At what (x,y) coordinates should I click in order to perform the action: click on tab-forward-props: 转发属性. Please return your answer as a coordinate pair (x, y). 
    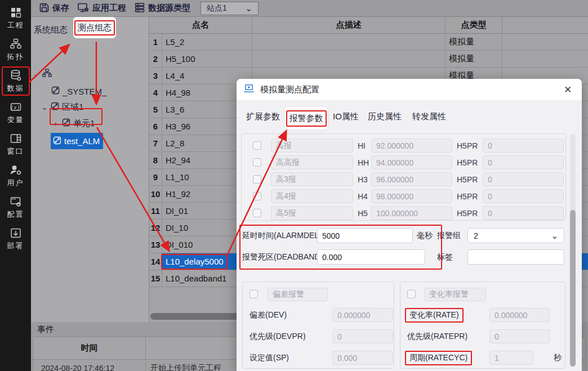
    Looking at the image, I should click on (429, 117).